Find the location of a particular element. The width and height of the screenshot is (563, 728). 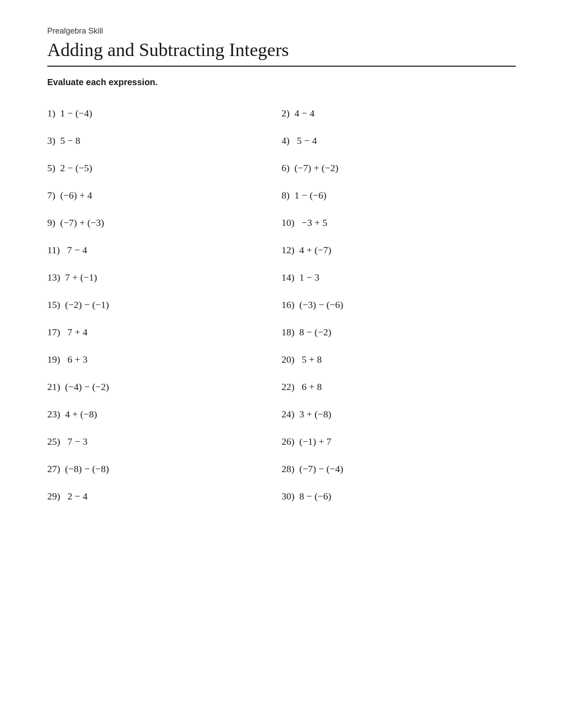

problem-item: 12) 4 + (−7) is located at coordinates (399, 250).